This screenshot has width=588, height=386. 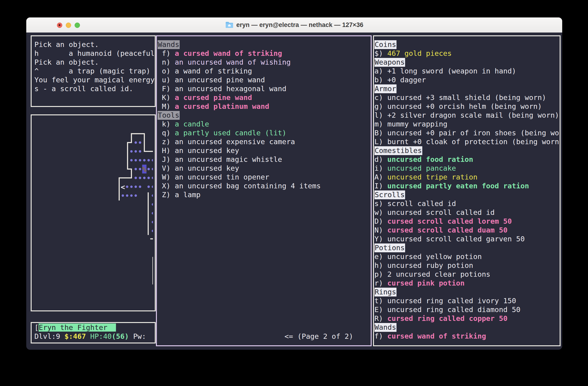 What do you see at coordinates (381, 71) in the screenshot?
I see `item-selector: a)` at bounding box center [381, 71].